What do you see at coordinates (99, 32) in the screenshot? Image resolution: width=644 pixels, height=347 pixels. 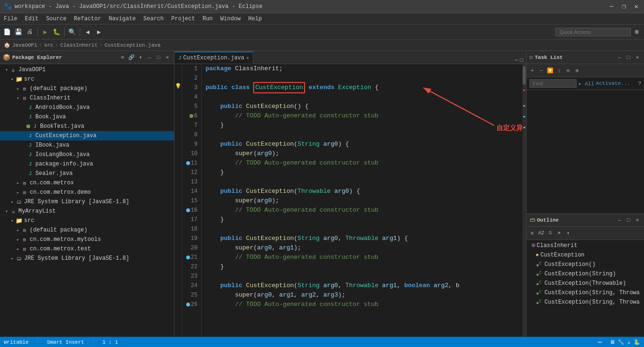 I see `toolbar-forward: ▶` at bounding box center [99, 32].